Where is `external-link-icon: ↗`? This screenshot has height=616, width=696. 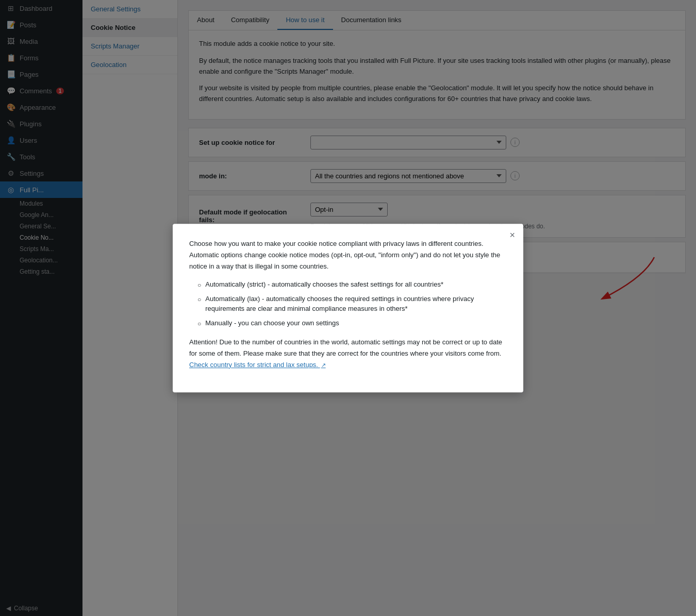
external-link-icon: ↗ is located at coordinates (324, 365).